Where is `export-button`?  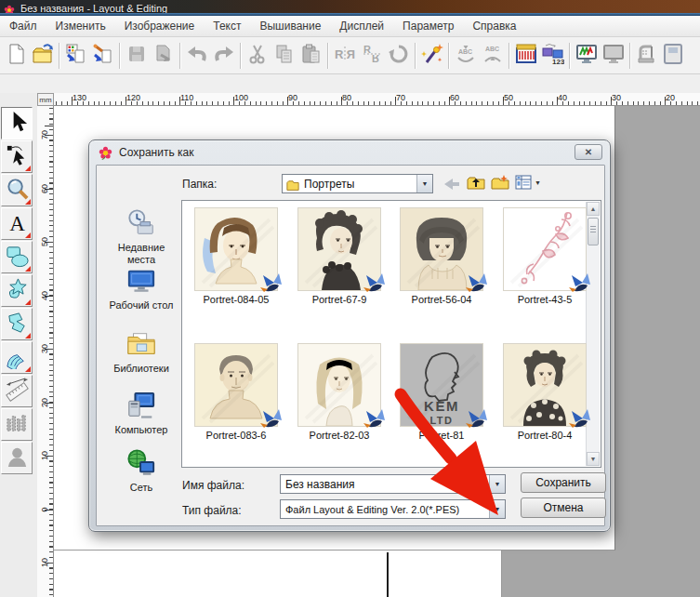 export-button is located at coordinates (164, 56).